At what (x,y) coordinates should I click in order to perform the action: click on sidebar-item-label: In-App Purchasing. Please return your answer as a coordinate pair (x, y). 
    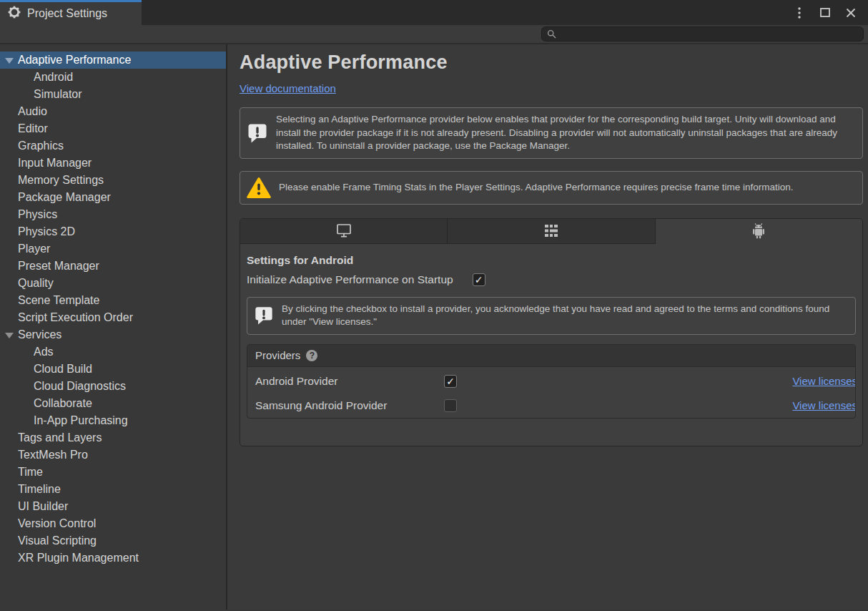
    Looking at the image, I should click on (81, 421).